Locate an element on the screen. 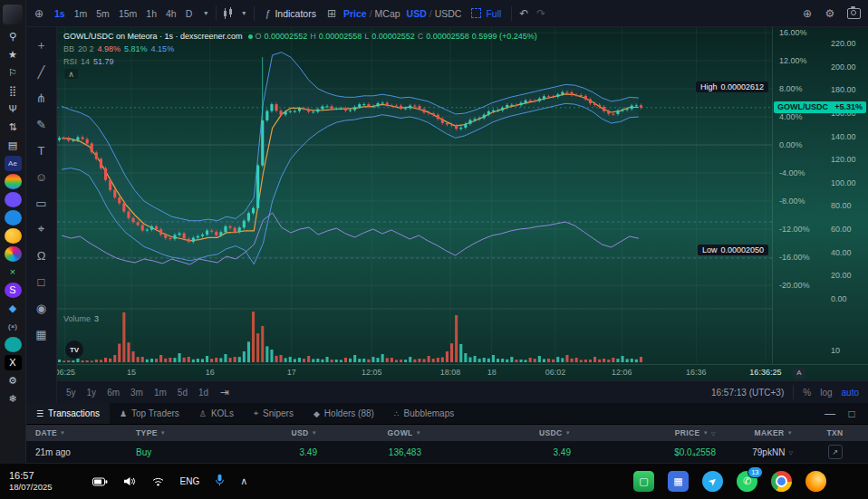 The image size is (868, 499). undo-icon: ↶ is located at coordinates (524, 14).